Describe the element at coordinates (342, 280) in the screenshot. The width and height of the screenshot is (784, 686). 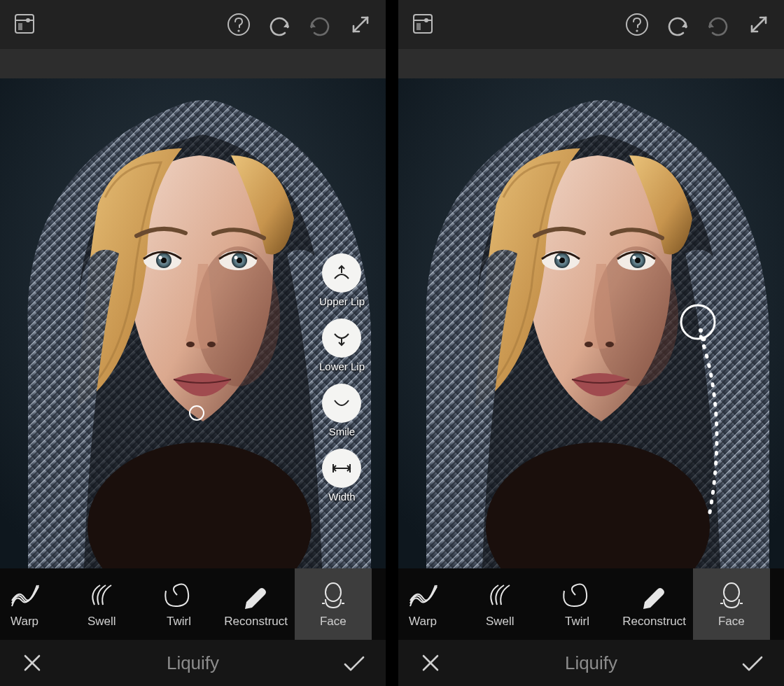
I see `flyout-upper-lip: Upper Lip` at that location.